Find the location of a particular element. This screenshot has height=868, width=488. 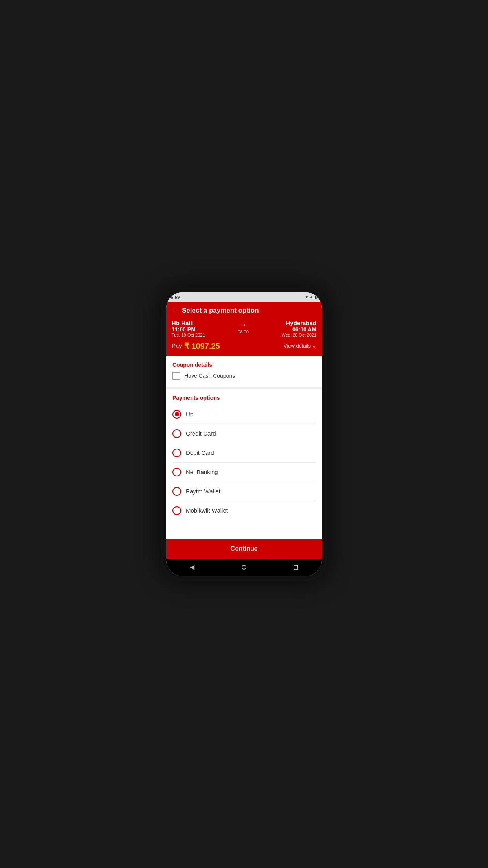

page-title: Select a payment option is located at coordinates (220, 311).